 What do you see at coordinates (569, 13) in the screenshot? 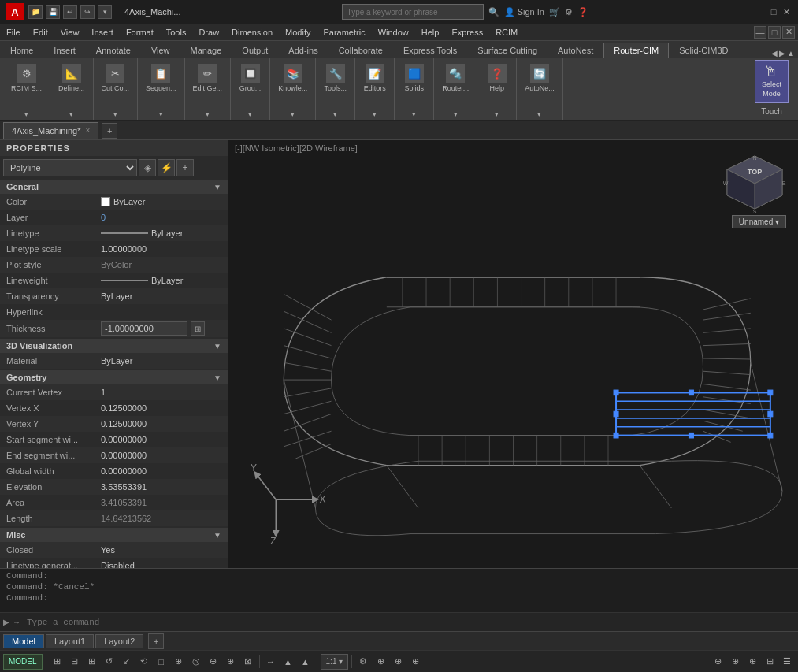
I see `settings-icon: ⚙` at bounding box center [569, 13].